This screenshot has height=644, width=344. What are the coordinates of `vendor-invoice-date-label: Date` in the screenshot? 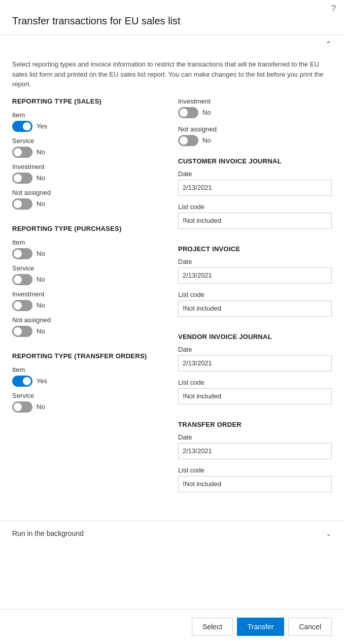 It's located at (255, 349).